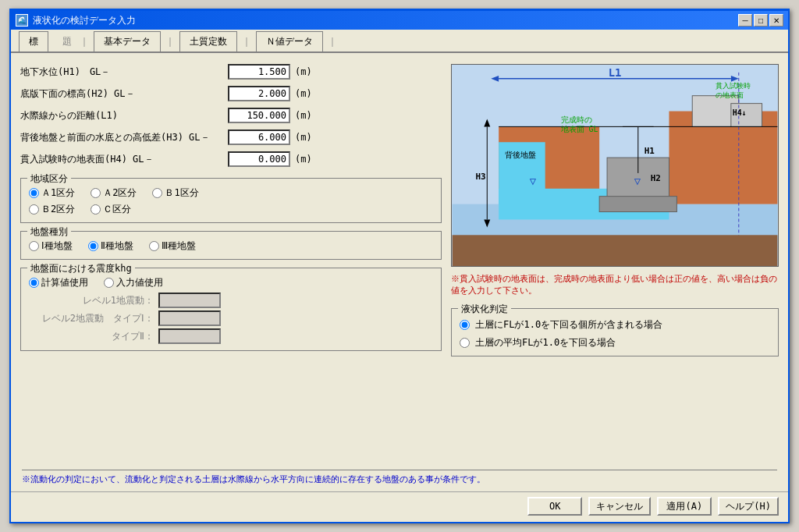 This screenshot has width=799, height=532. I want to click on field-l1-label: 水際線からの距離(L1), so click(122, 115).